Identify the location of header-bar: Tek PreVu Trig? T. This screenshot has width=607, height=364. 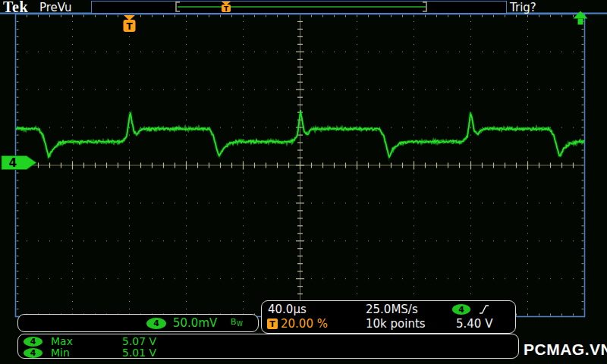
(304, 7).